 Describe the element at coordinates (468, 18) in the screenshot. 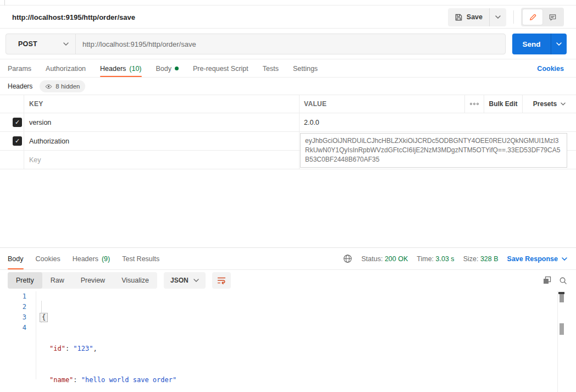

I see `save-button: Save` at that location.